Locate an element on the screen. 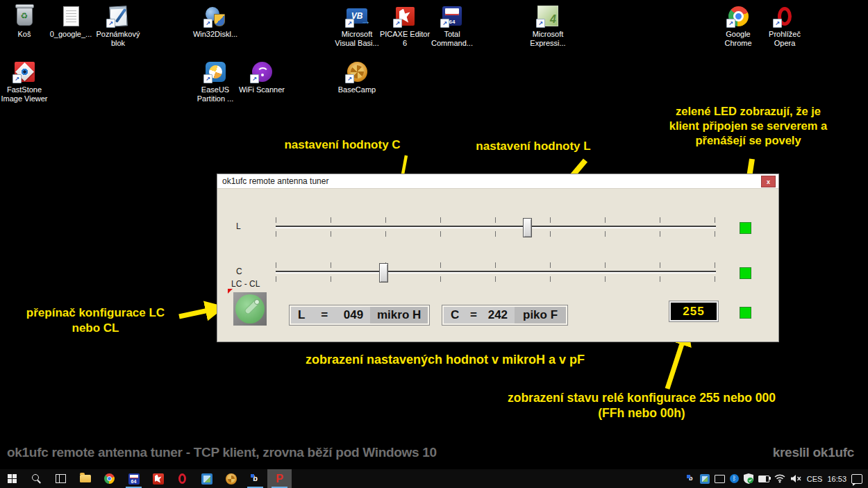  led-relay is located at coordinates (746, 312).